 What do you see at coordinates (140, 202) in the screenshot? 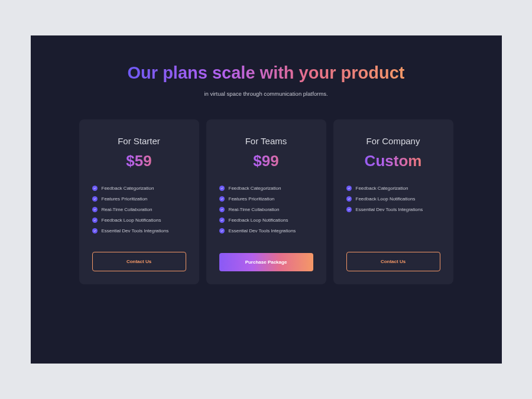
I see `plan-card-starter: For Starter $59 Feedback Categorization …` at bounding box center [140, 202].